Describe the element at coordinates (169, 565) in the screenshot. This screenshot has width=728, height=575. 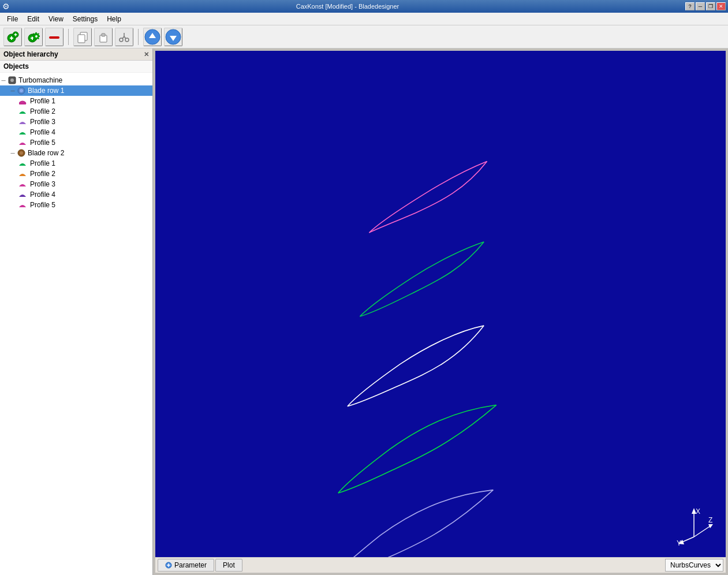
I see `parameter-tab-icon` at that location.